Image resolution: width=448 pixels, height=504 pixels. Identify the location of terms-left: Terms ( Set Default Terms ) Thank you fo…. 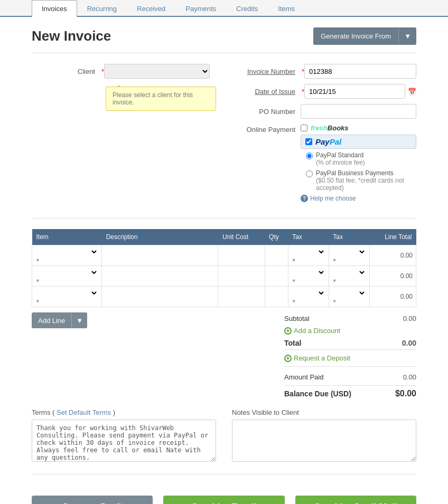
(124, 436).